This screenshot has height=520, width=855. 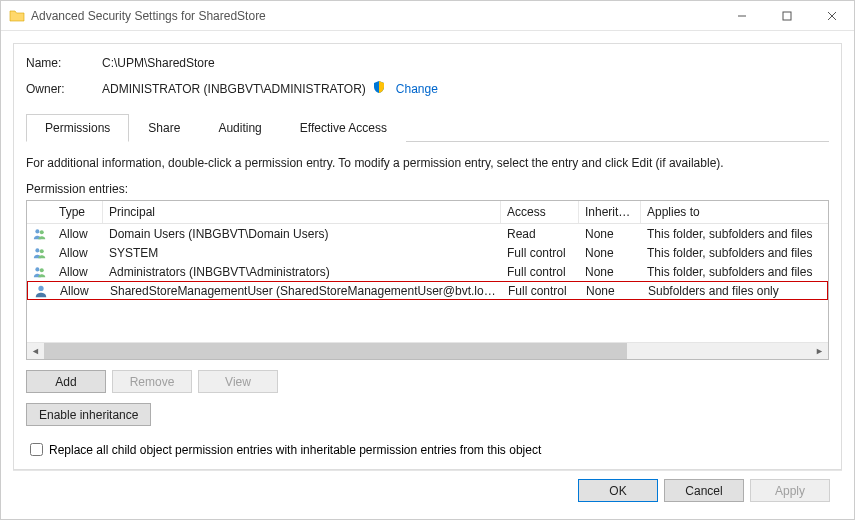 What do you see at coordinates (152, 382) in the screenshot?
I see `remove-button: Remove` at bounding box center [152, 382].